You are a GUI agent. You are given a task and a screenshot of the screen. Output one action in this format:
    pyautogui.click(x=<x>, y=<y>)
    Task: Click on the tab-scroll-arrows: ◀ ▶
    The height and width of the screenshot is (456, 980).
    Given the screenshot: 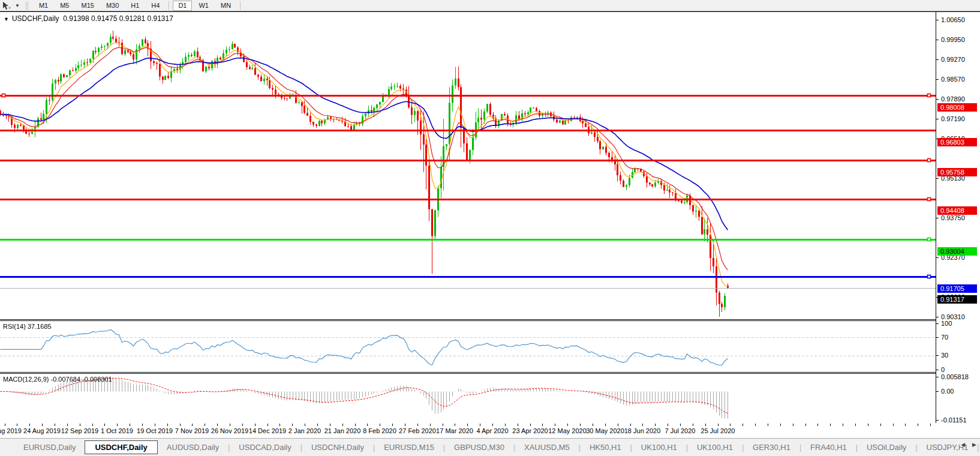 What is the action you would take?
    pyautogui.click(x=969, y=445)
    